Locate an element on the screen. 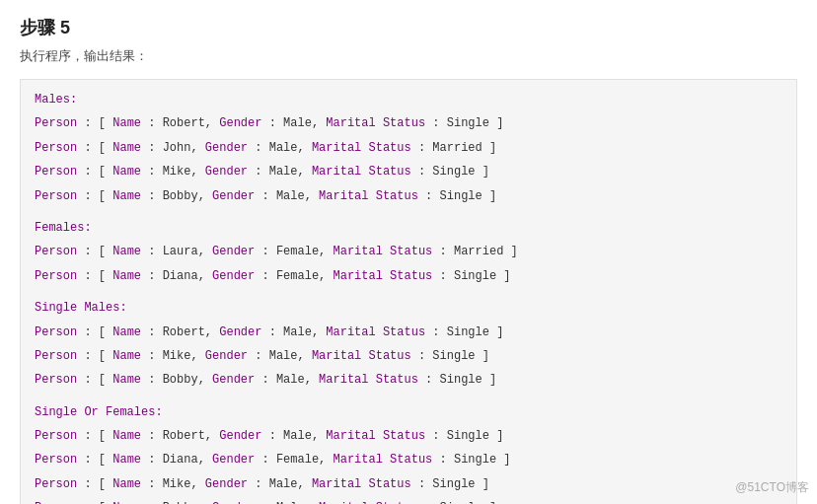  section-label-females: Females: is located at coordinates (408, 228).